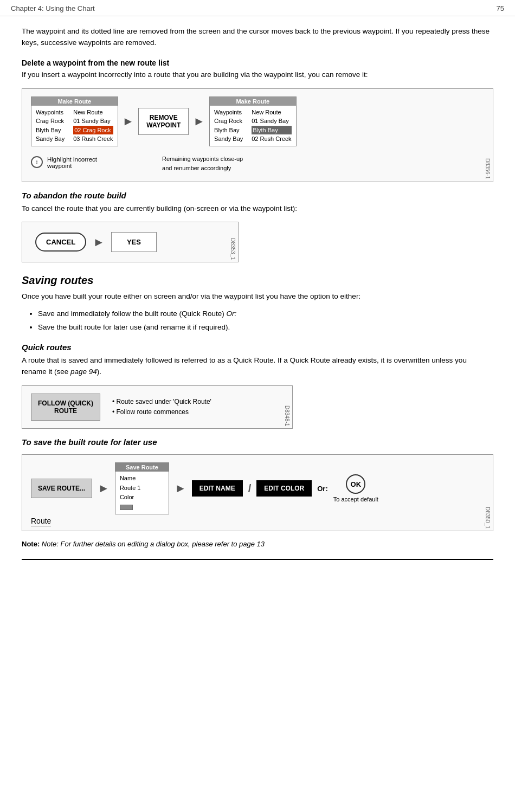 Image resolution: width=515 pixels, height=812 pixels. Describe the element at coordinates (488, 169) in the screenshot. I see `diagram-id-1: D8356-1` at that location.